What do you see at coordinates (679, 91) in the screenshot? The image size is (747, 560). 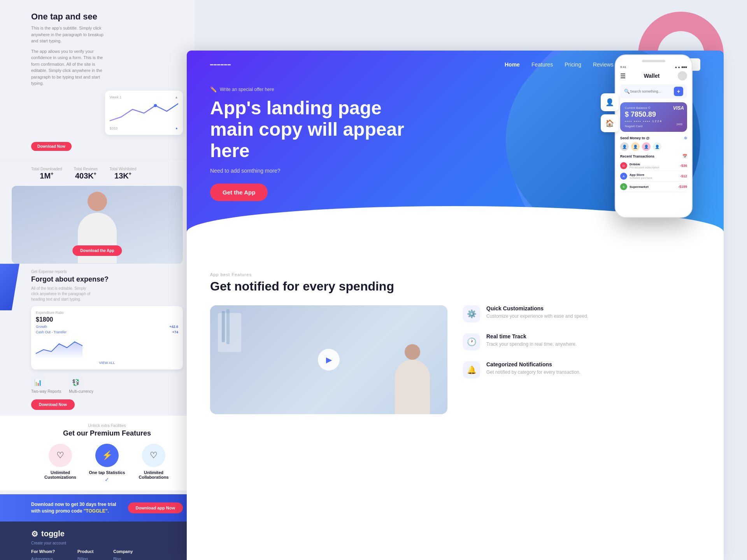 I see `phone-add-button: +` at bounding box center [679, 91].